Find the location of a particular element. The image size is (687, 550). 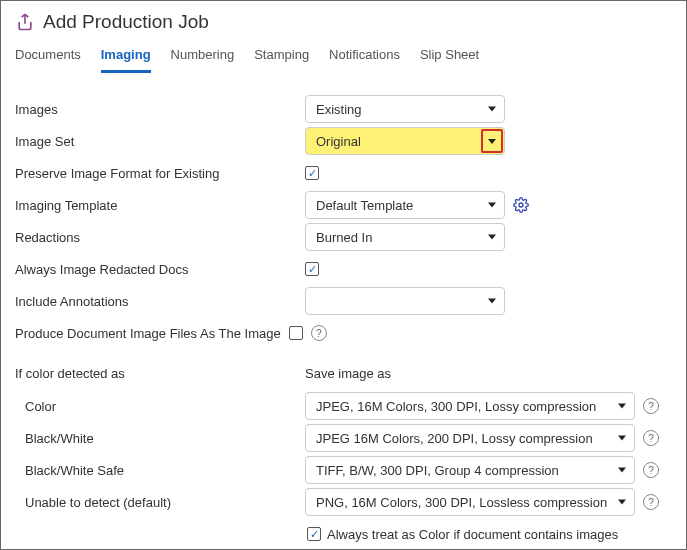

images-select: Existing is located at coordinates (405, 109).